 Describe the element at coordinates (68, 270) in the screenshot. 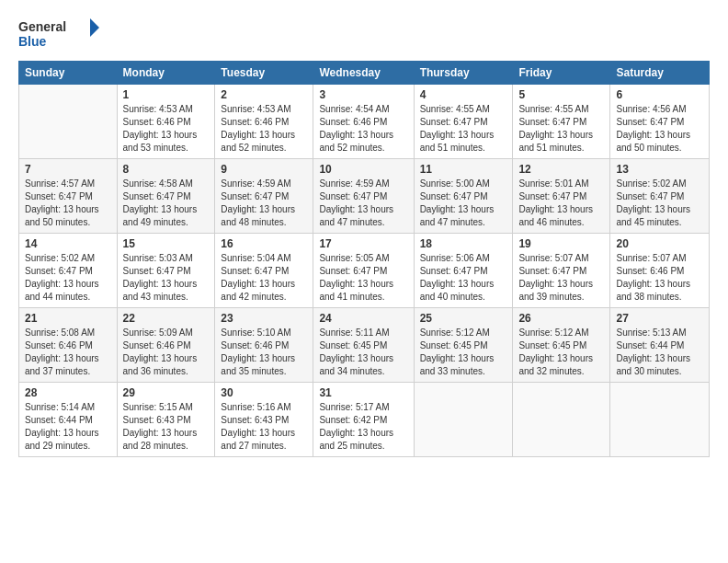

I see `calendar-day-cell: 14Sunrise: 5:02 AM Sunset: 6:47 PM Dayli…` at that location.